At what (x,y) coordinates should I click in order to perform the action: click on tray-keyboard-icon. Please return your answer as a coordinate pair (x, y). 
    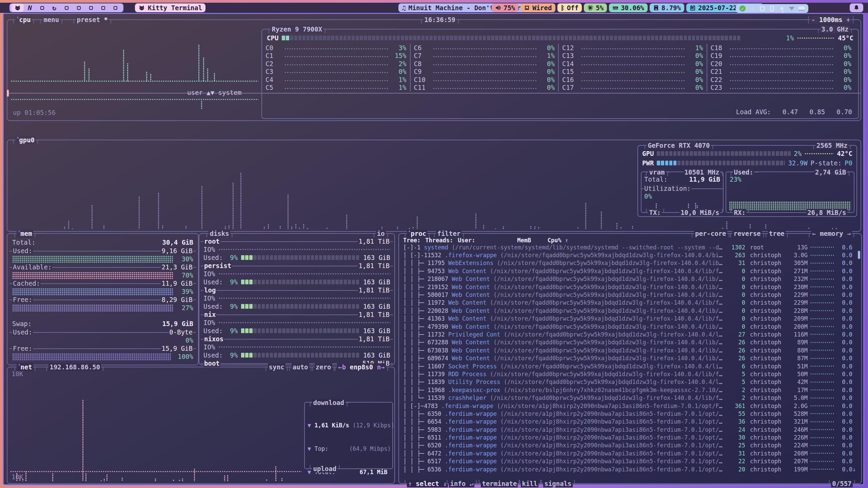
    Looking at the image, I should click on (802, 8).